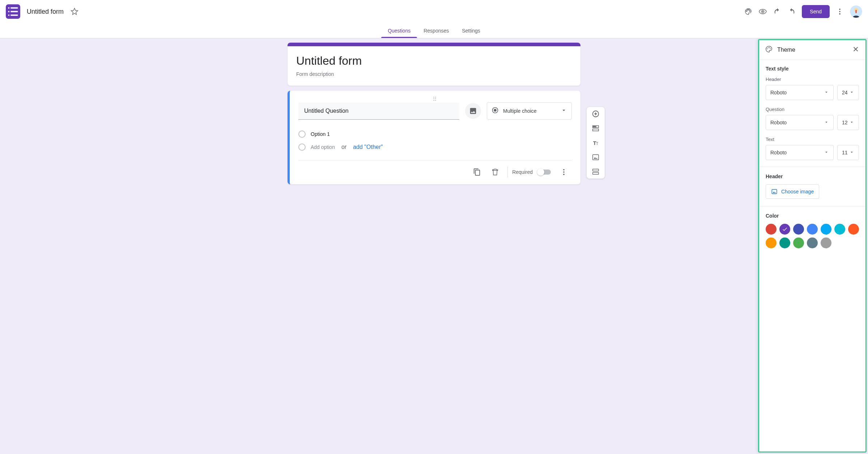  Describe the element at coordinates (434, 64) in the screenshot. I see `form-title-card: Untitled form Form description` at that location.